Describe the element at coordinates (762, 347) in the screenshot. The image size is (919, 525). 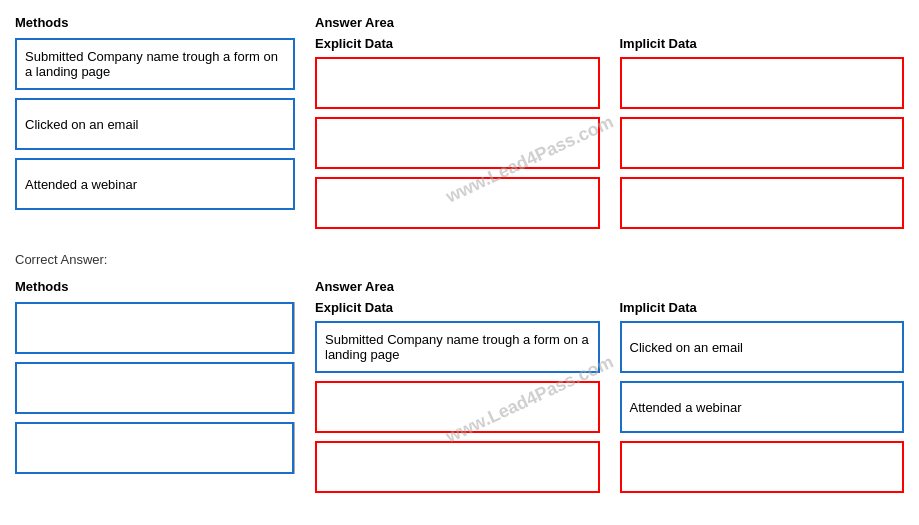
I see `bottom-implicit-box-1: Clicked on an email` at that location.